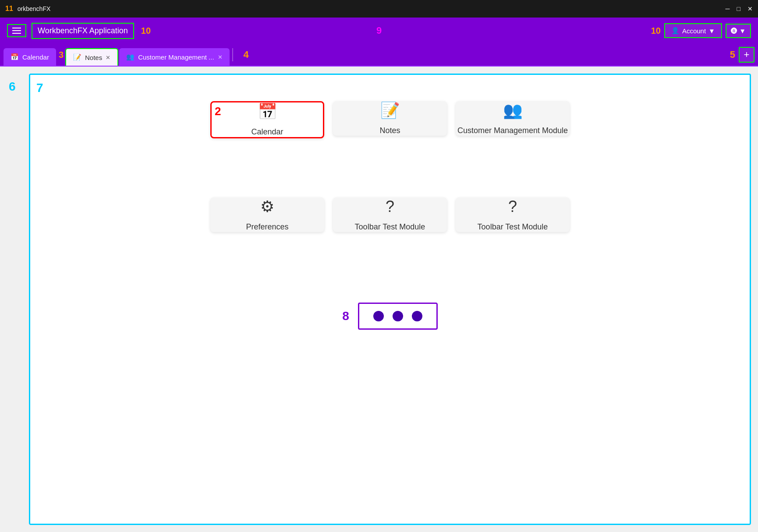  What do you see at coordinates (379, 55) in the screenshot?
I see `tab-bar: 📅 Calendar 3 📝 Notes ✕ 👥 Customer Manage…` at bounding box center [379, 55].